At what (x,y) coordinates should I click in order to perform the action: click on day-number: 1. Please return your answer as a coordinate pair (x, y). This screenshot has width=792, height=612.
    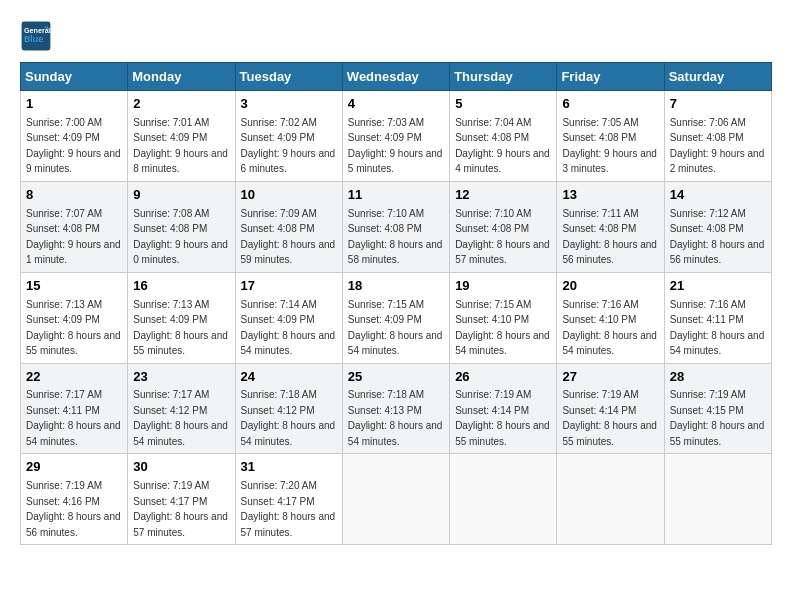
    Looking at the image, I should click on (74, 104).